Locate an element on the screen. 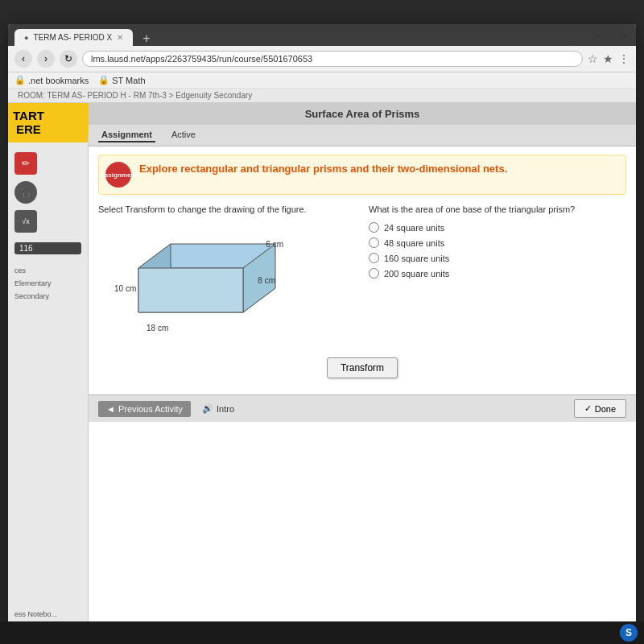  exercise-left: Select Transform to change the drawing o… is located at coordinates (227, 275).